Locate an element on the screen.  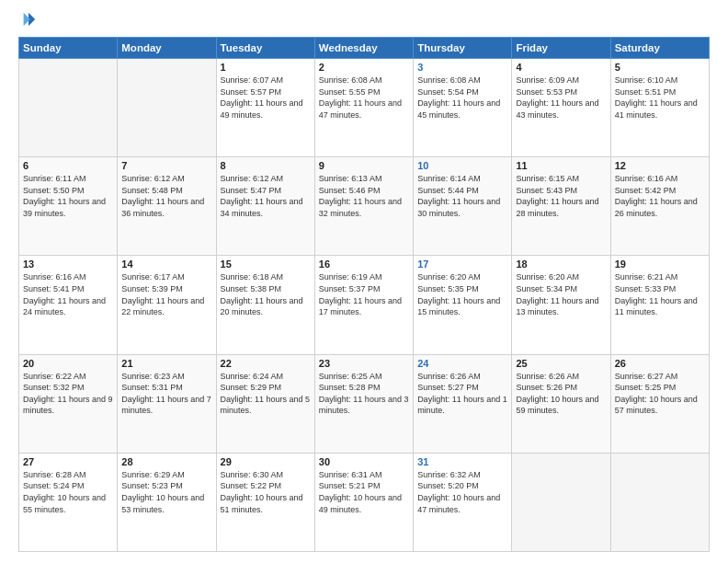
day-info: Sunrise: 6:14 AMSunset: 5:44 PMDaylight:… is located at coordinates (462, 196).